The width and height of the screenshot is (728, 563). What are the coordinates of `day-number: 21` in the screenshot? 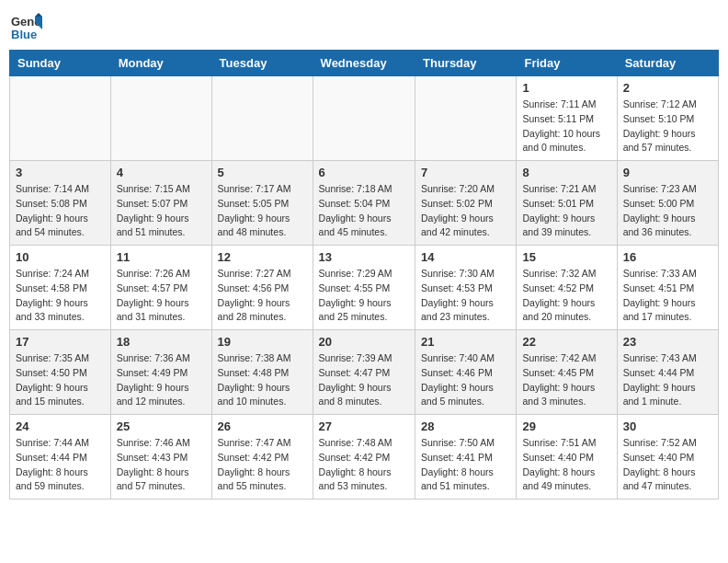 It's located at (465, 342).